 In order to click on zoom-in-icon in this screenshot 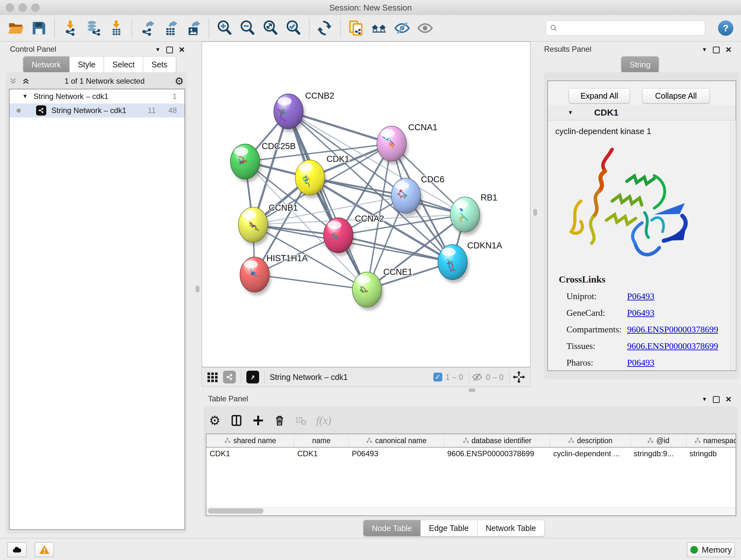, I will do `click(224, 28)`.